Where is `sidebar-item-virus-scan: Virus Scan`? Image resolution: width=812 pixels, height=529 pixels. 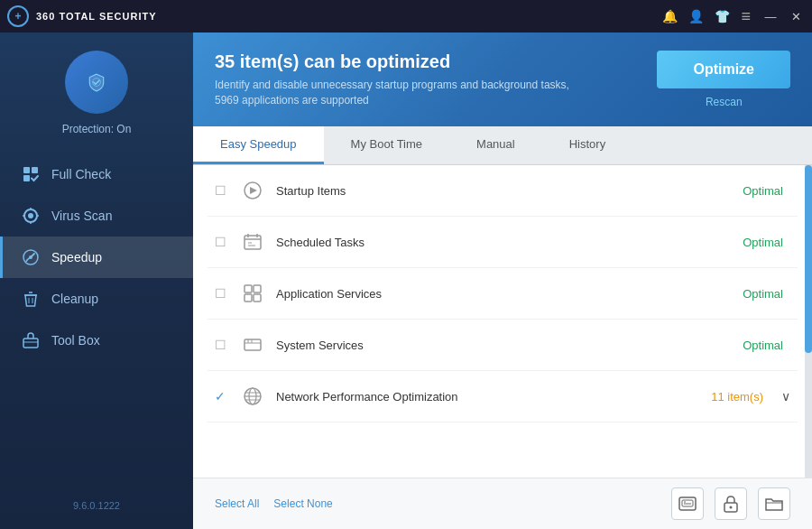
sidebar-item-virus-scan: Virus Scan is located at coordinates (97, 216).